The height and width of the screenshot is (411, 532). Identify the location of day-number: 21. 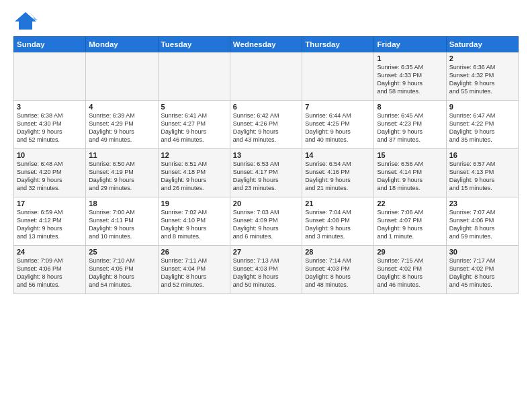
(338, 203).